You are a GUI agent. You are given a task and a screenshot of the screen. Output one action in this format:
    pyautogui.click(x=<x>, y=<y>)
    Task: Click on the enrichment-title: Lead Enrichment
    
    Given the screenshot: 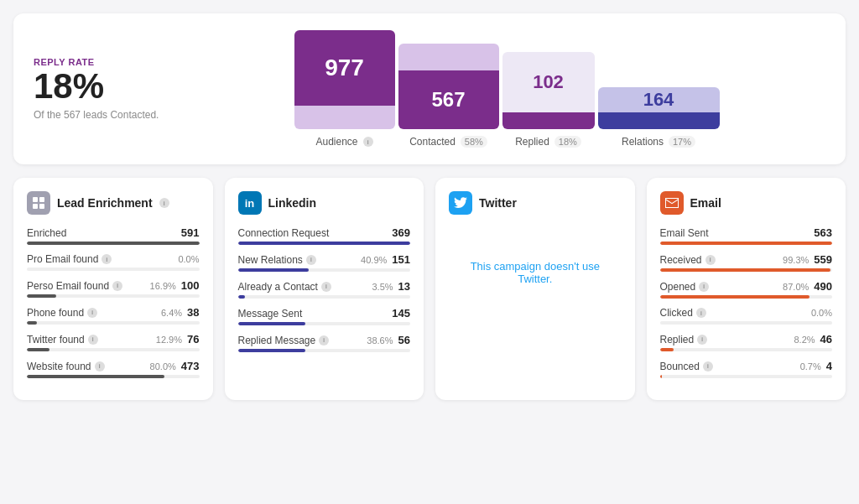 What is the action you would take?
    pyautogui.click(x=105, y=203)
    